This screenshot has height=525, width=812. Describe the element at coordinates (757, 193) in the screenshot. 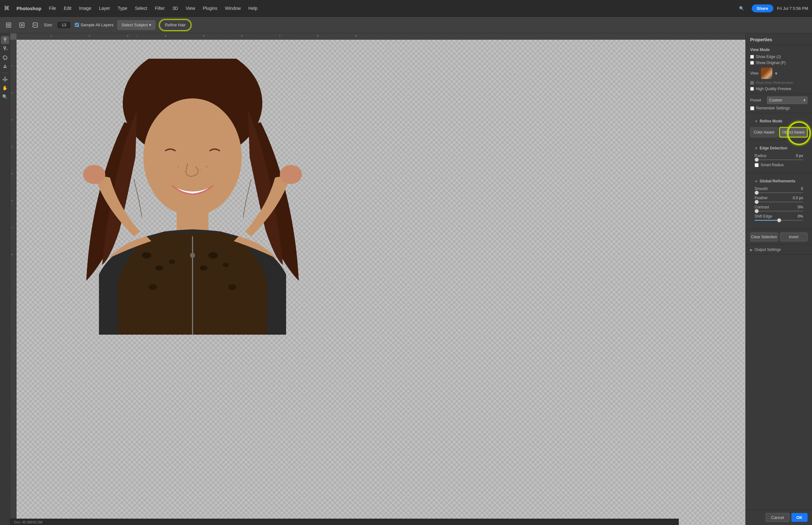

I see `smooth-slider-thumb` at that location.